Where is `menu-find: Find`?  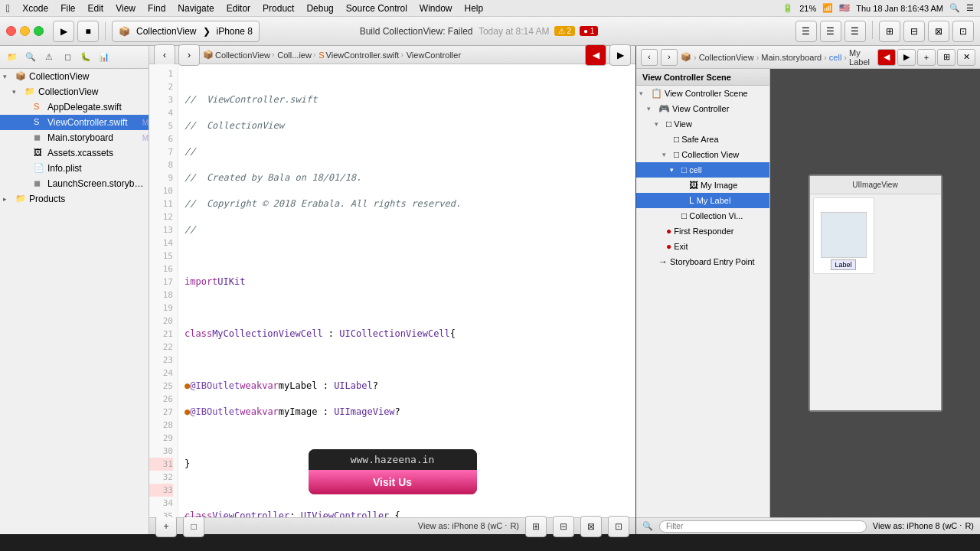 menu-find: Find is located at coordinates (156, 8).